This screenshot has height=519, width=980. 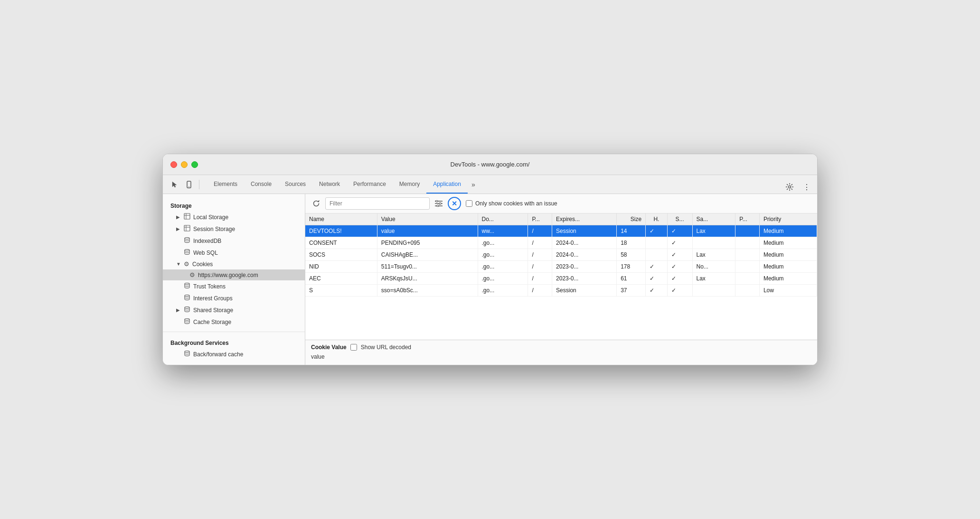 What do you see at coordinates (714, 219) in the screenshot?
I see `col-header-samesite: Sa...` at bounding box center [714, 219].